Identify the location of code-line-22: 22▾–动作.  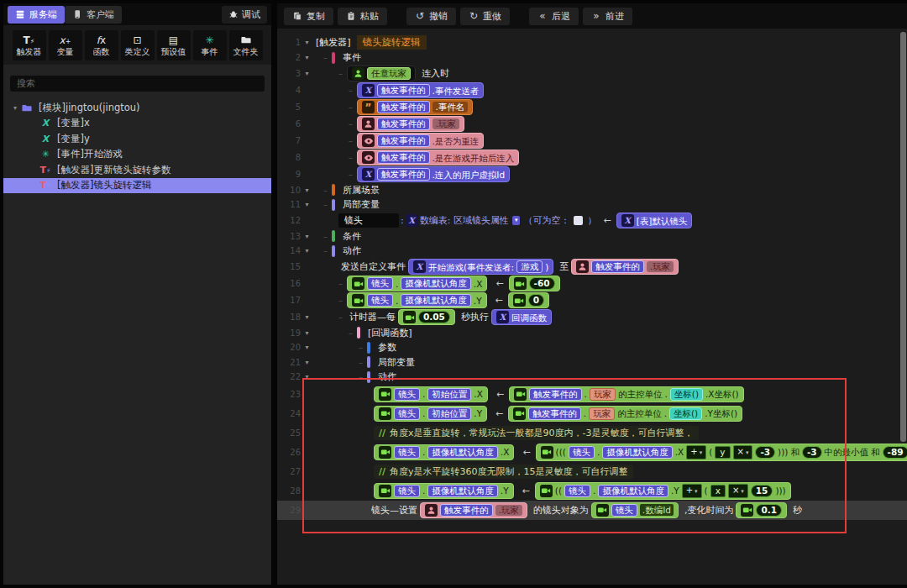
(592, 377).